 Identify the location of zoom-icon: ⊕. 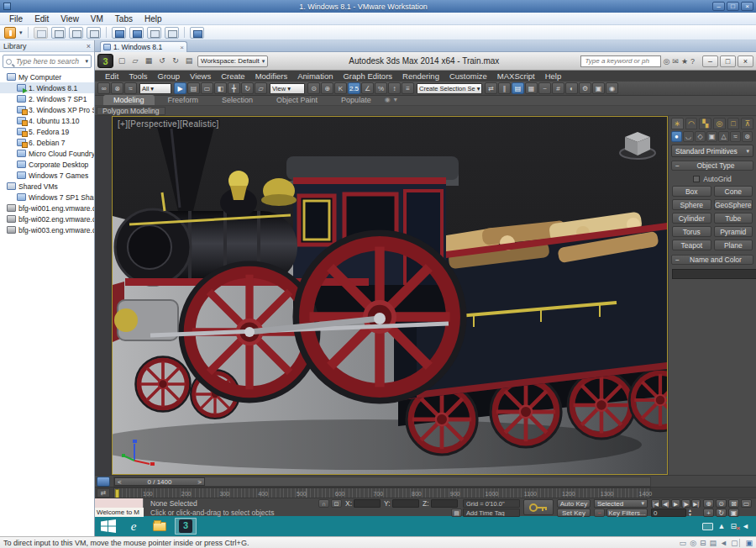
(709, 503).